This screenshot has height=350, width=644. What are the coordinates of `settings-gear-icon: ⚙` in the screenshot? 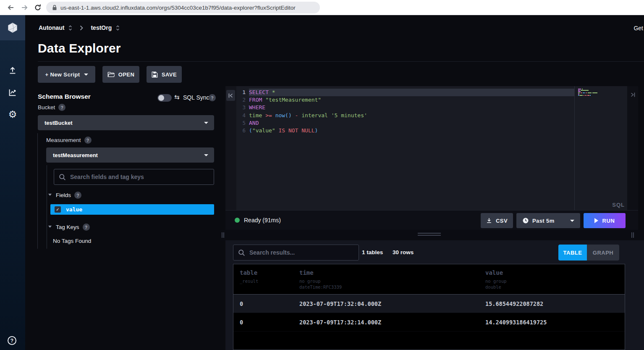 It's located at (13, 114).